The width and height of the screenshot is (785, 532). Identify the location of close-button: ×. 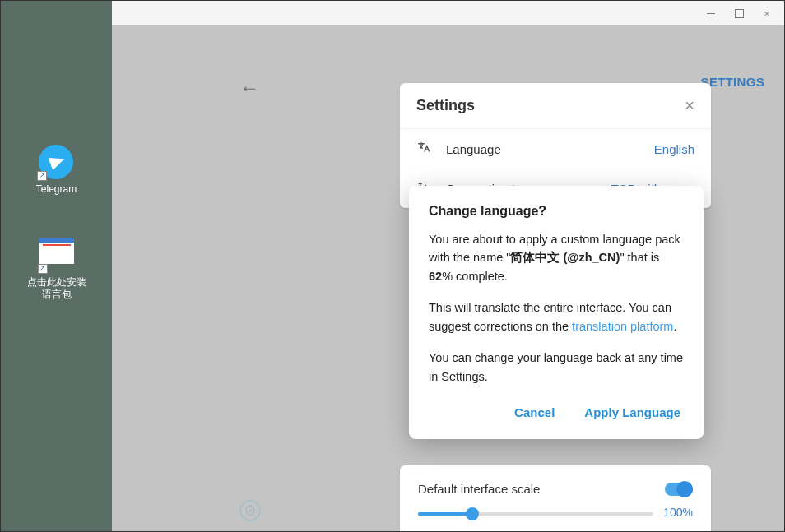
(767, 13).